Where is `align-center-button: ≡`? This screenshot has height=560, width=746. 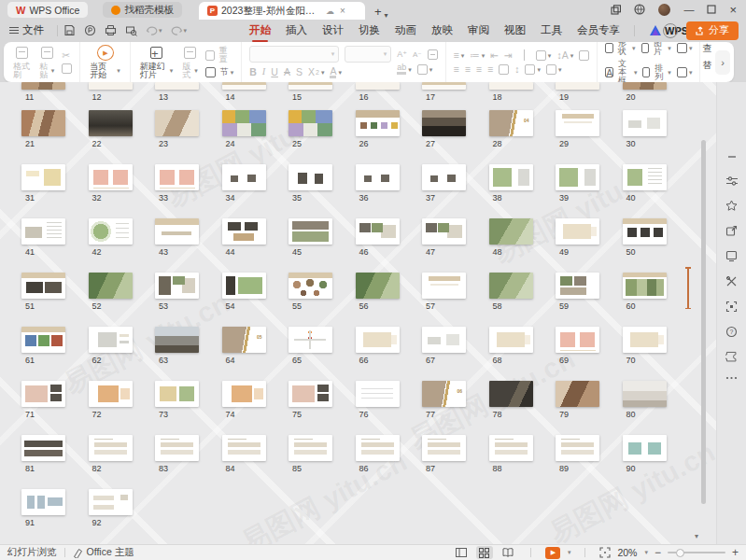 align-center-button: ≡ is located at coordinates (468, 69).